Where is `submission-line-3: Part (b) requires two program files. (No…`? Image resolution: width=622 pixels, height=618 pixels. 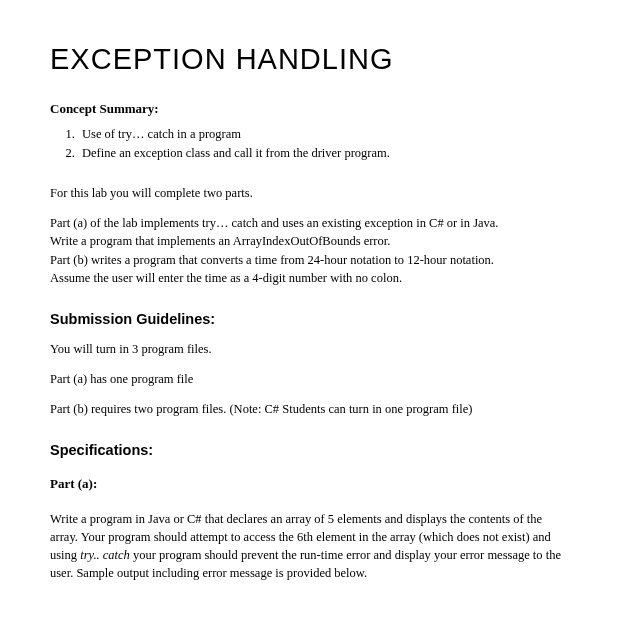
submission-line-3: Part (b) requires two program files. (No… is located at coordinates (311, 409).